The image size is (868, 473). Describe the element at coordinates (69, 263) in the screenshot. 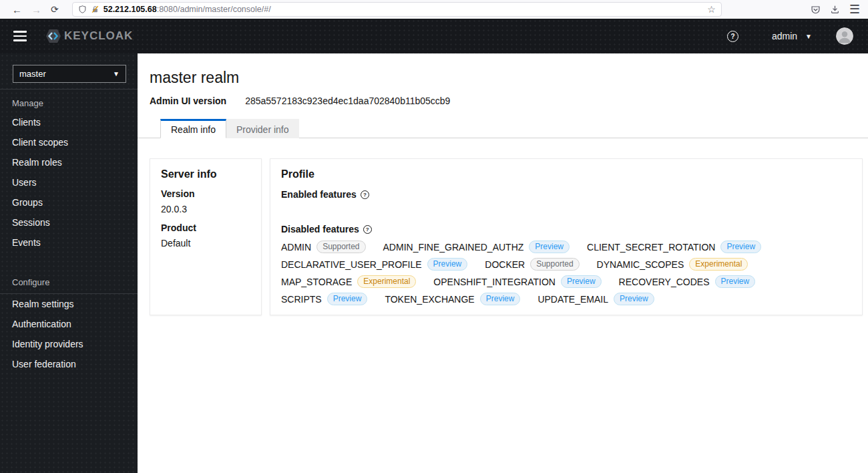

I see `sidebar: master ▼ ManageClientsClient scopesRealm…` at that location.